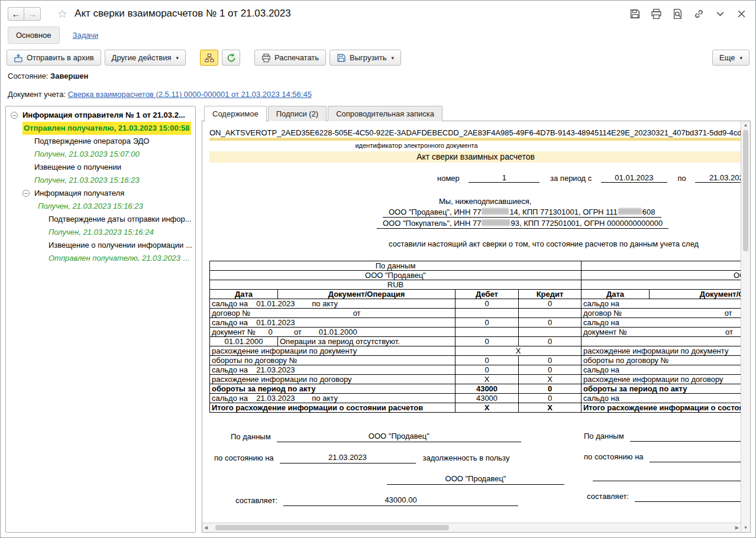 The image size is (756, 538). Describe the element at coordinates (101, 128) in the screenshot. I see `tree-status-item: Отправлен получателю, 21.03.2023 15:00:5…` at that location.